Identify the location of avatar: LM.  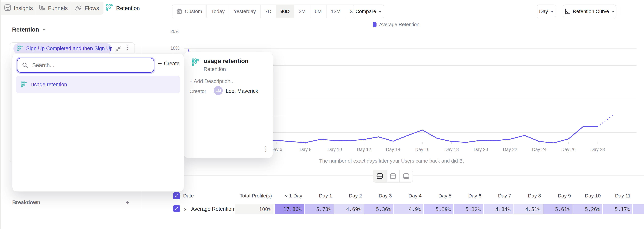
(218, 90).